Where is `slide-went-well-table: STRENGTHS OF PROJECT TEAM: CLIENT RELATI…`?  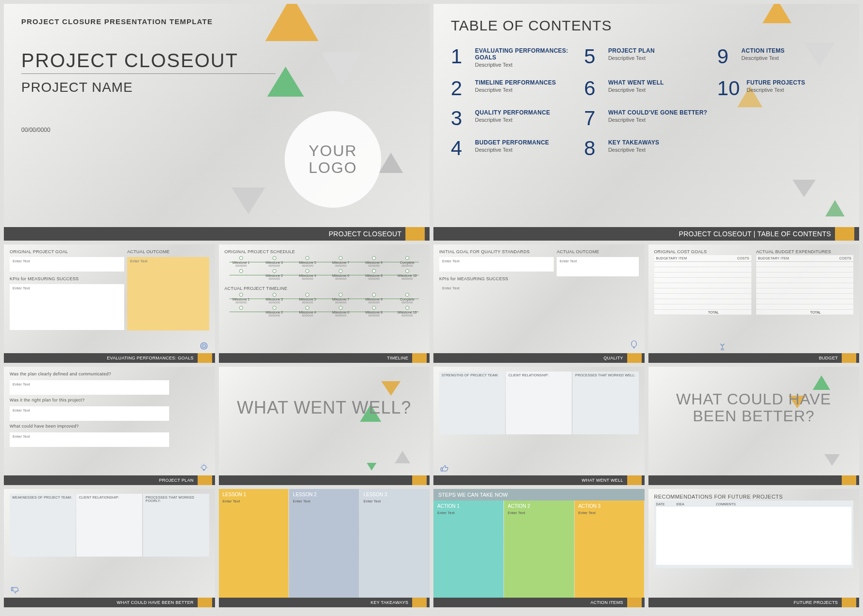 slide-went-well-table: STRENGTHS OF PROJECT TEAM: CLIENT RELATI… is located at coordinates (539, 426).